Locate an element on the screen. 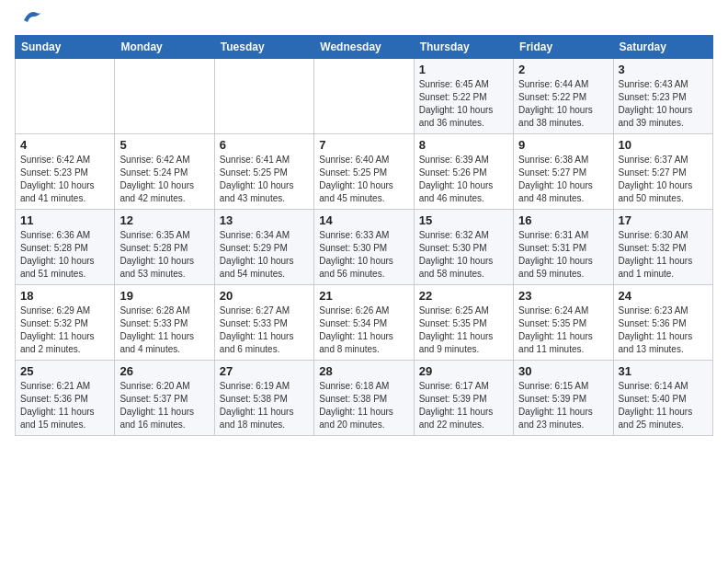 This screenshot has width=728, height=563. day-number: 14 is located at coordinates (364, 221).